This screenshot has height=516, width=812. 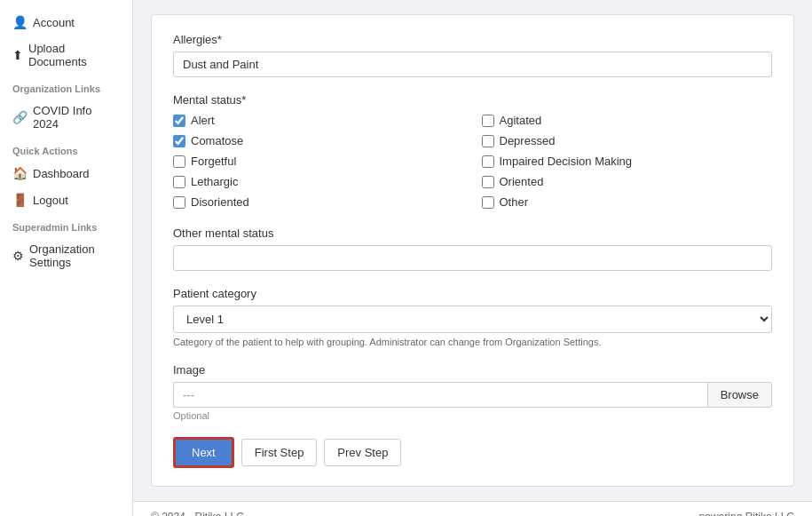 What do you see at coordinates (66, 22) in the screenshot?
I see `sidebar-item-account: 👤 Account` at bounding box center [66, 22].